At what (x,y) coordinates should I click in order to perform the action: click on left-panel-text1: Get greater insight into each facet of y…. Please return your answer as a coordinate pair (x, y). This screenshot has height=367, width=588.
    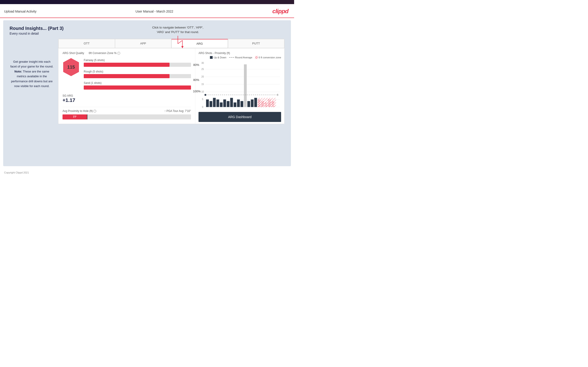
    Looking at the image, I should click on (32, 64).